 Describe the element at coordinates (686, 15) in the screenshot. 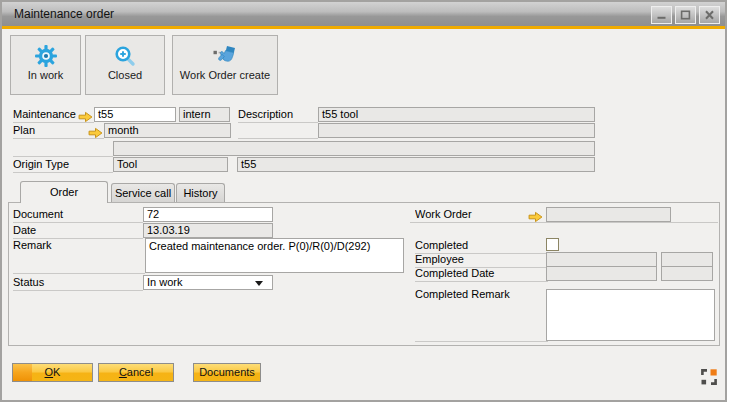

I see `maximize-button` at that location.